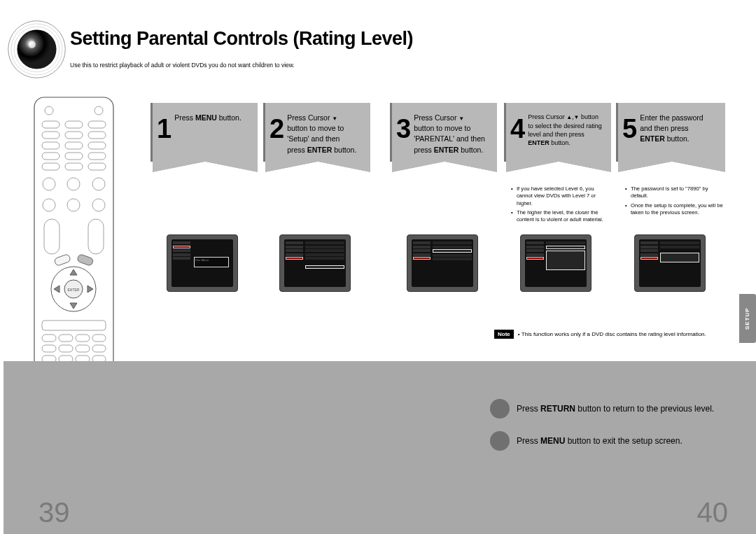 The width and height of the screenshot is (756, 534). Describe the element at coordinates (676, 202) in the screenshot. I see `step-5-notes: The password is set to "7890" by default…` at that location.